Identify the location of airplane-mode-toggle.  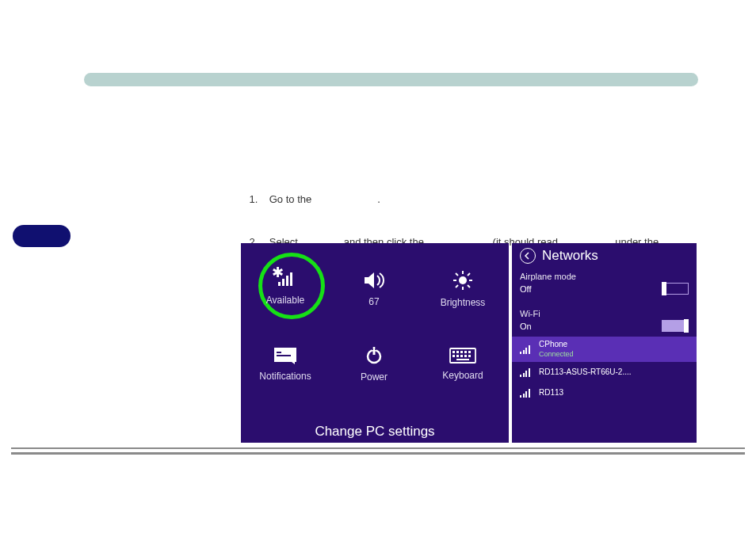
(675, 288).